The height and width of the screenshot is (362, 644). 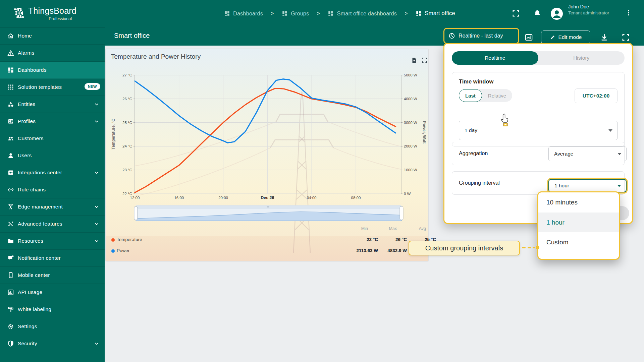 What do you see at coordinates (32, 190) in the screenshot?
I see `sidebar-item-label: Rule chains` at bounding box center [32, 190].